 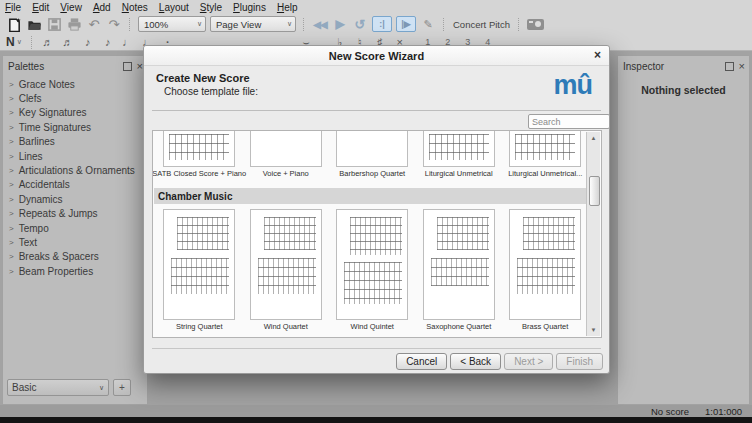 I want to click on template-thumbnail-liturgical-unmetrical, so click(x=459, y=149).